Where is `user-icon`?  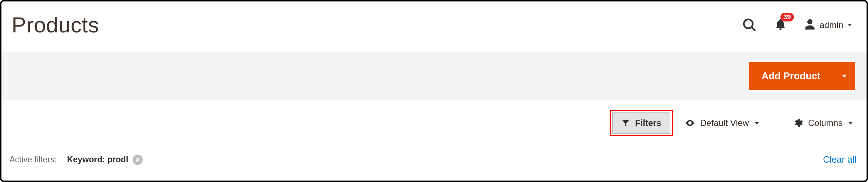 user-icon is located at coordinates (810, 25).